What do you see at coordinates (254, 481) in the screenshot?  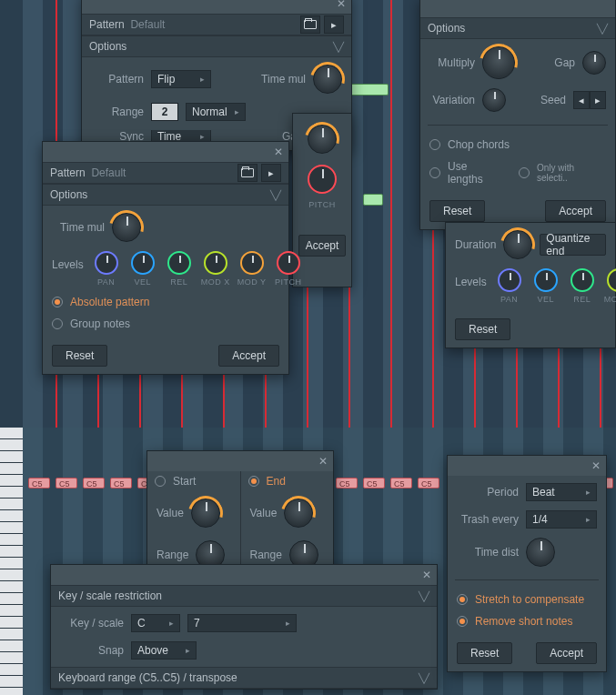 I see `end-radio` at bounding box center [254, 481].